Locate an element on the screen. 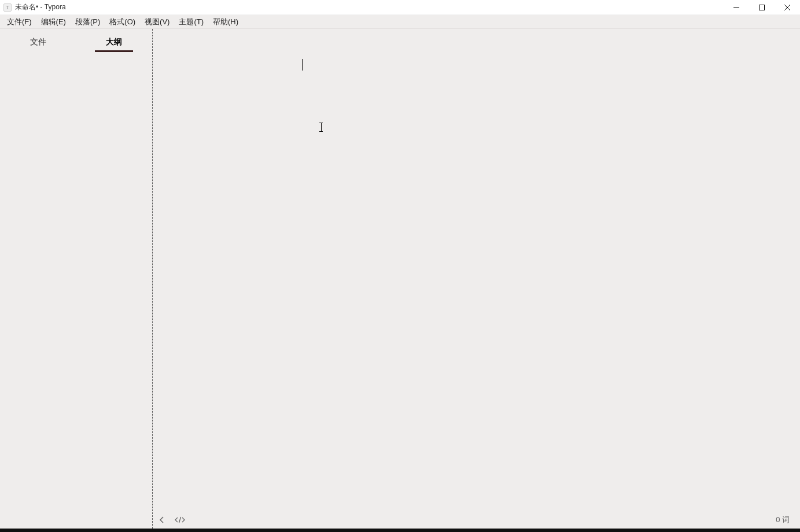  menu-theme: 主题(T) is located at coordinates (191, 22).